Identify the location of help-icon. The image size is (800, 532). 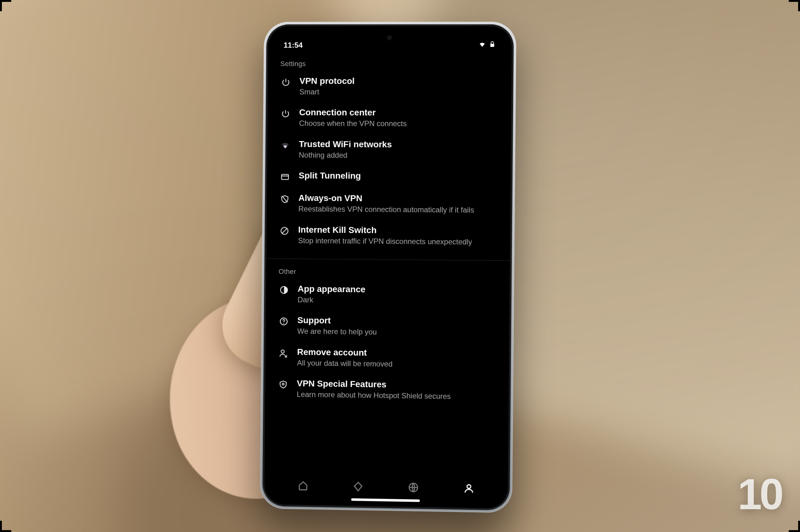
(284, 322).